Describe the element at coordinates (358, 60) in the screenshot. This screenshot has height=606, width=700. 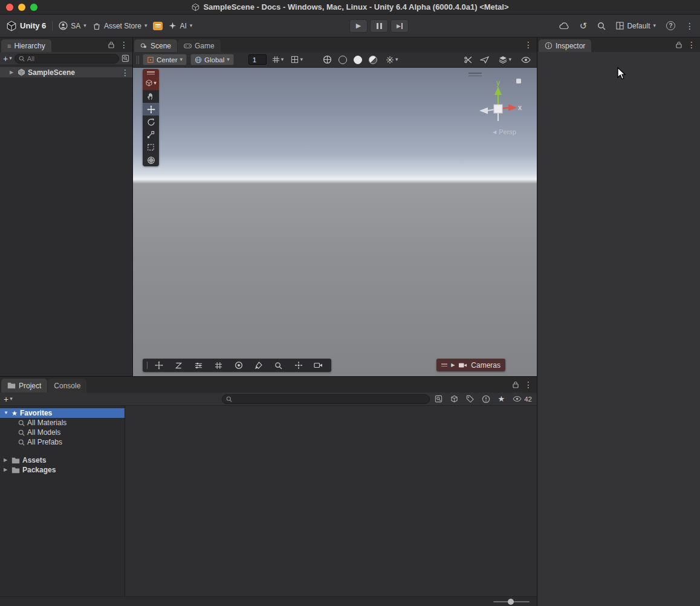
I see `audio-toggle` at that location.